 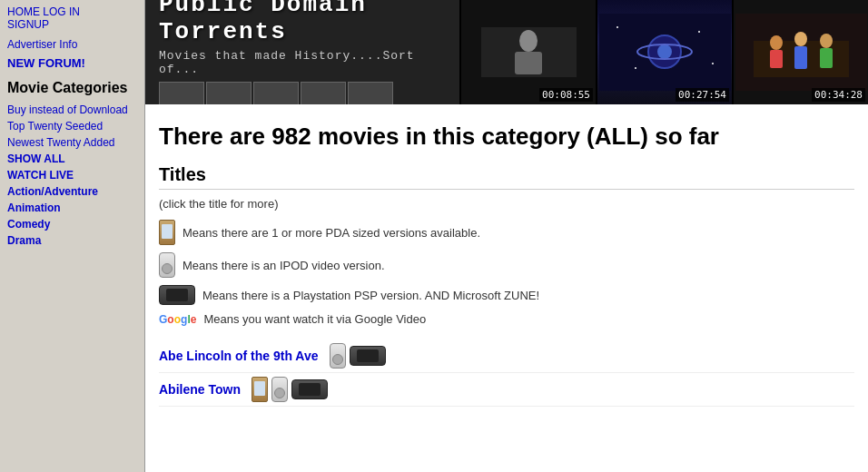 What do you see at coordinates (703, 94) in the screenshot?
I see `time-badge-2: 00:27:54` at bounding box center [703, 94].